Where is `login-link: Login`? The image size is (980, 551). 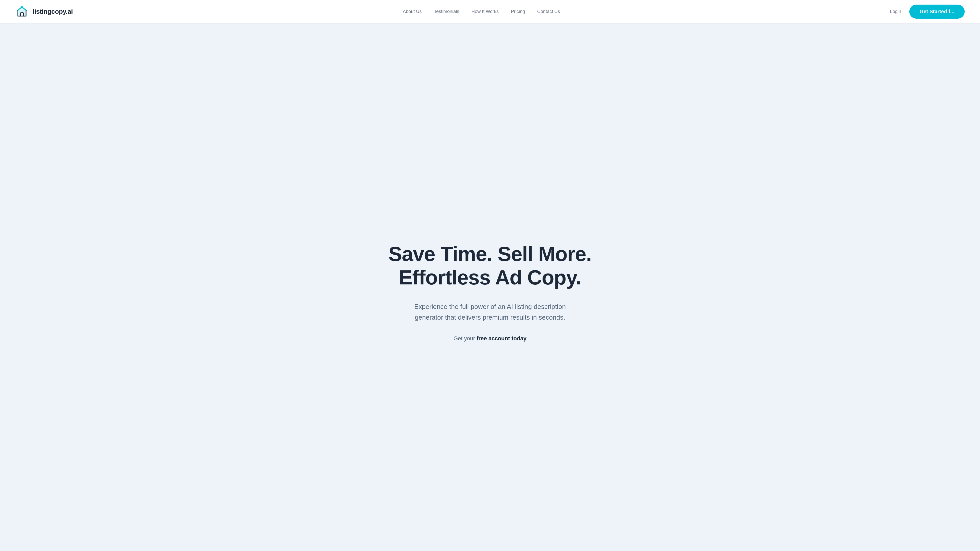
login-link: Login is located at coordinates (896, 11).